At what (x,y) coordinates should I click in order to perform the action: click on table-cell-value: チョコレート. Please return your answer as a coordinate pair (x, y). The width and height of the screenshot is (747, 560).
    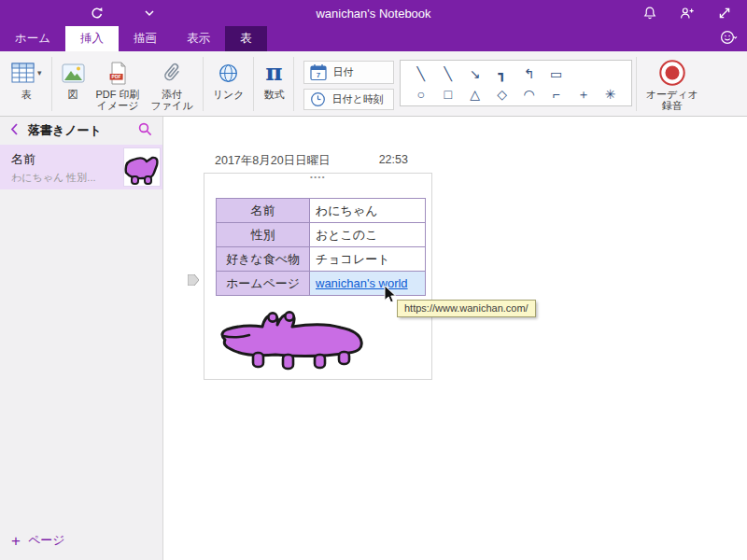
    Looking at the image, I should click on (368, 259).